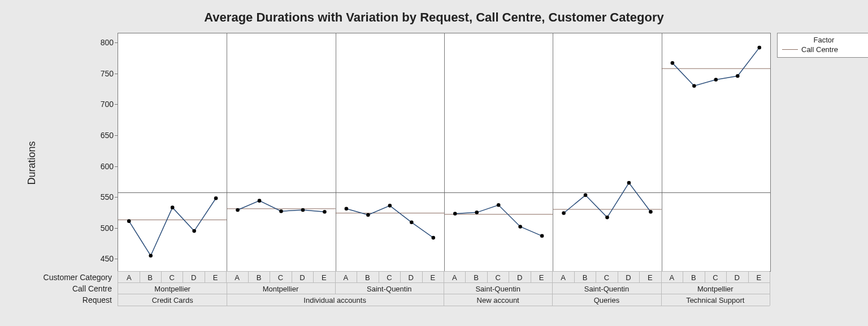  What do you see at coordinates (498, 300) in the screenshot?
I see `request-cell: New account` at bounding box center [498, 300].